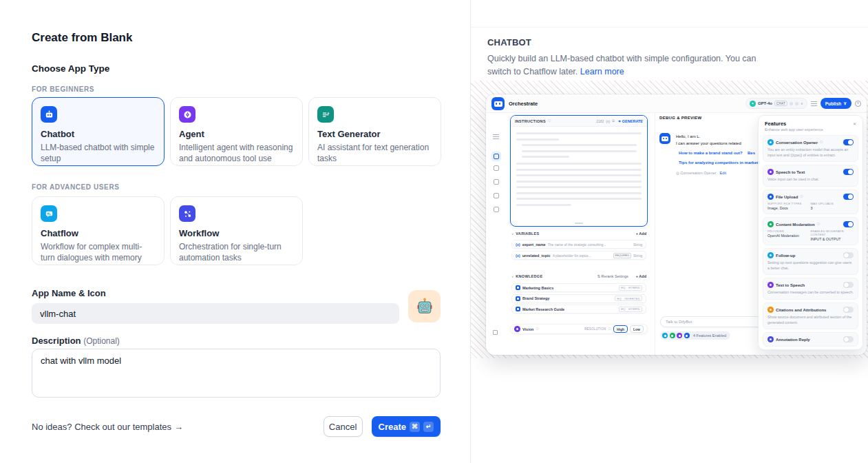 The width and height of the screenshot is (868, 463). Describe the element at coordinates (237, 252) in the screenshot. I see `card-desc: Orchestration for single-turn automation…` at that location.